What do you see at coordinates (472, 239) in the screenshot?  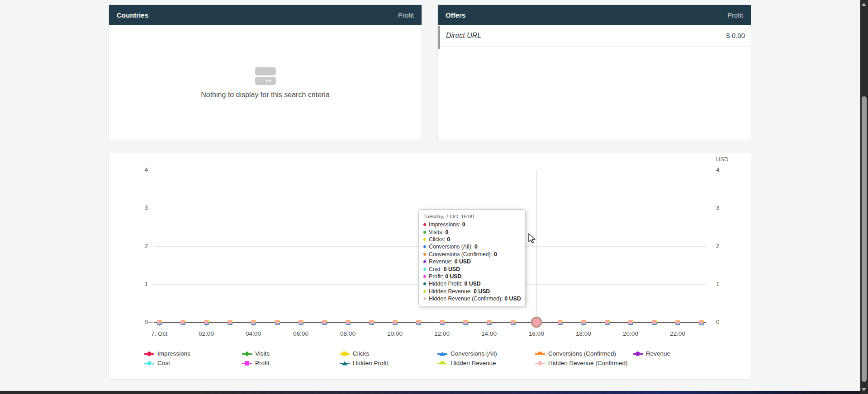 I see `tooltip-row: Clicks:0` at bounding box center [472, 239].